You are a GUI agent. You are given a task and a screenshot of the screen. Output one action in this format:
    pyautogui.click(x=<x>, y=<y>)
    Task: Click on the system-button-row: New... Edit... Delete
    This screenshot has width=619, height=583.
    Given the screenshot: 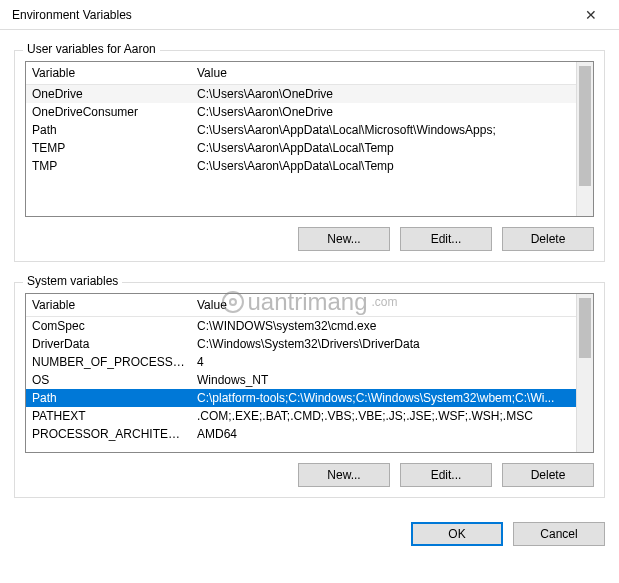 What is the action you would take?
    pyautogui.click(x=310, y=475)
    